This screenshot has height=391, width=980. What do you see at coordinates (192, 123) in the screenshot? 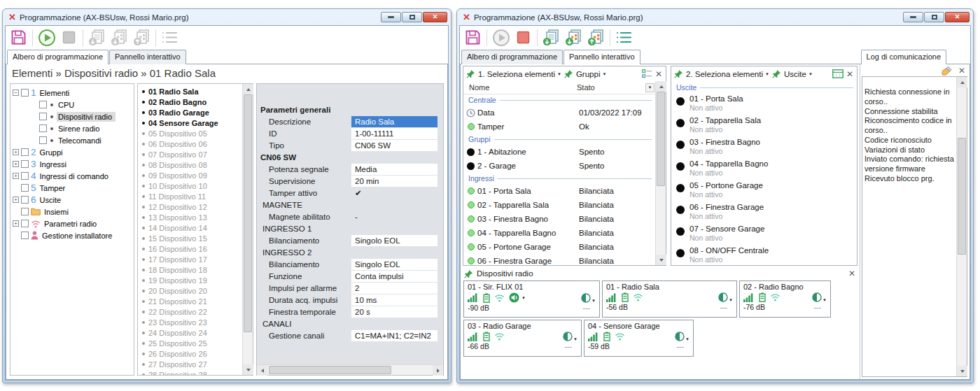
I see `device-list-item: 04 Sensore Garage` at bounding box center [192, 123].